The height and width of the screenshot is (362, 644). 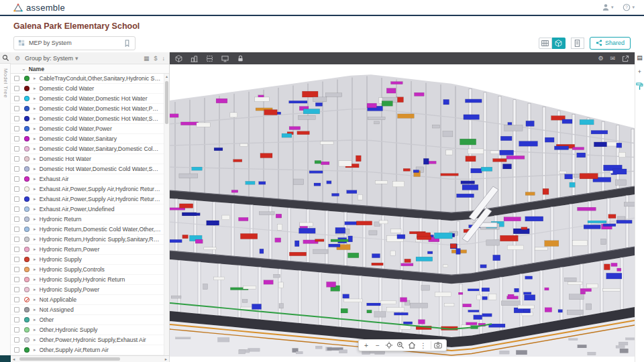 What do you see at coordinates (90, 359) in the screenshot?
I see `tree-horizontal-scrollbar: ◂ ▸` at bounding box center [90, 359].